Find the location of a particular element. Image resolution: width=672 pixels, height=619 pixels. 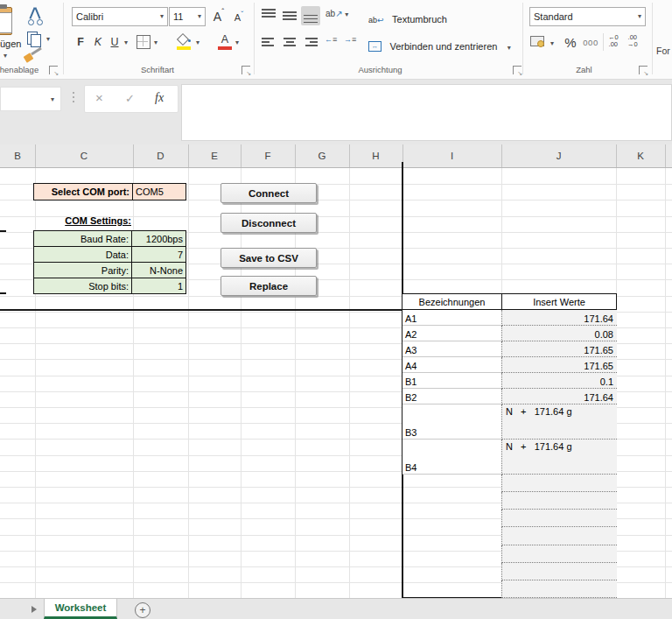

disconnect-button: Disconnect is located at coordinates (269, 222).